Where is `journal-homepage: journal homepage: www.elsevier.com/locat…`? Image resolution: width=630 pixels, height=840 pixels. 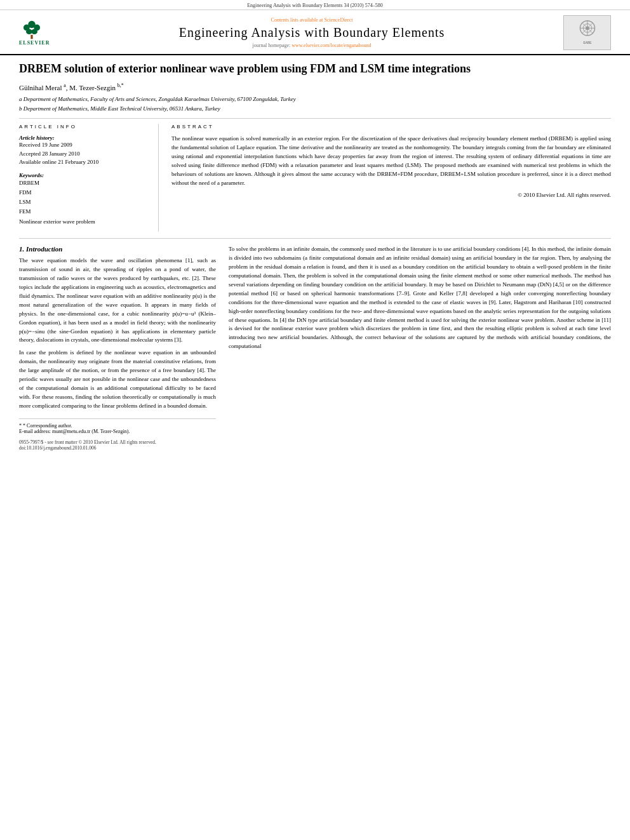
journal-homepage: journal homepage: www.elsevier.com/locat… is located at coordinates (312, 46).